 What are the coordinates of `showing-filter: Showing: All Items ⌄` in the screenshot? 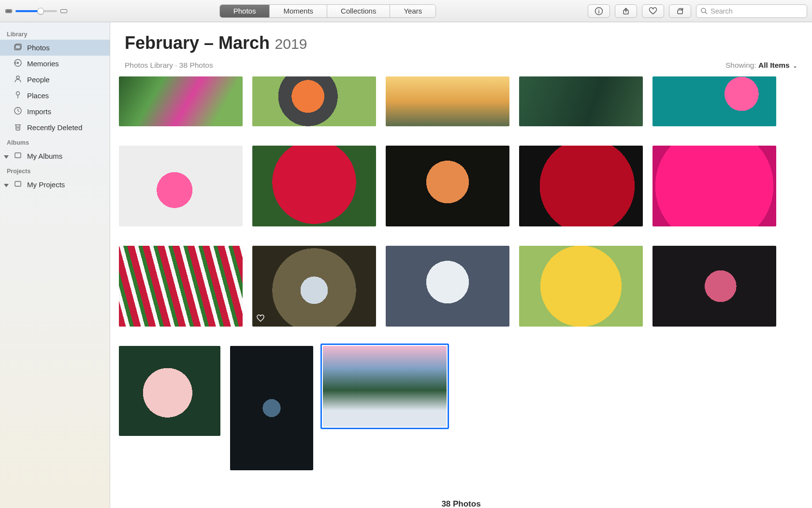 It's located at (762, 65).